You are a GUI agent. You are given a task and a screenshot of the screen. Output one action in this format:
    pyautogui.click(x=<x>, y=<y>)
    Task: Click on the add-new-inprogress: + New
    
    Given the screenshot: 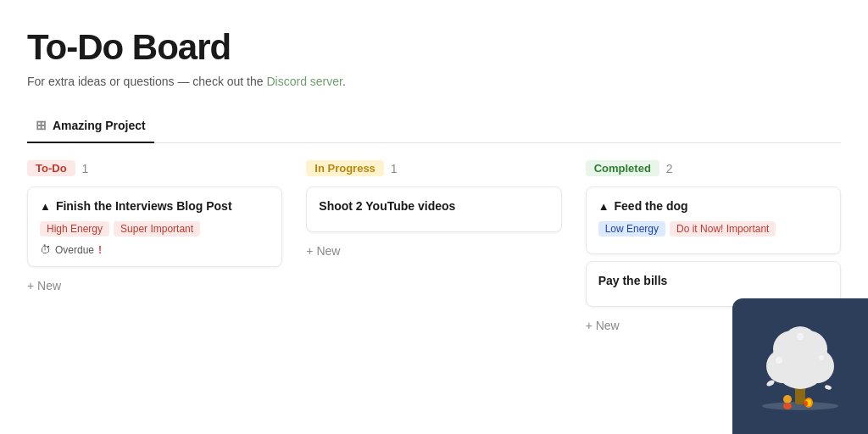 What is the action you would take?
    pyautogui.click(x=434, y=251)
    